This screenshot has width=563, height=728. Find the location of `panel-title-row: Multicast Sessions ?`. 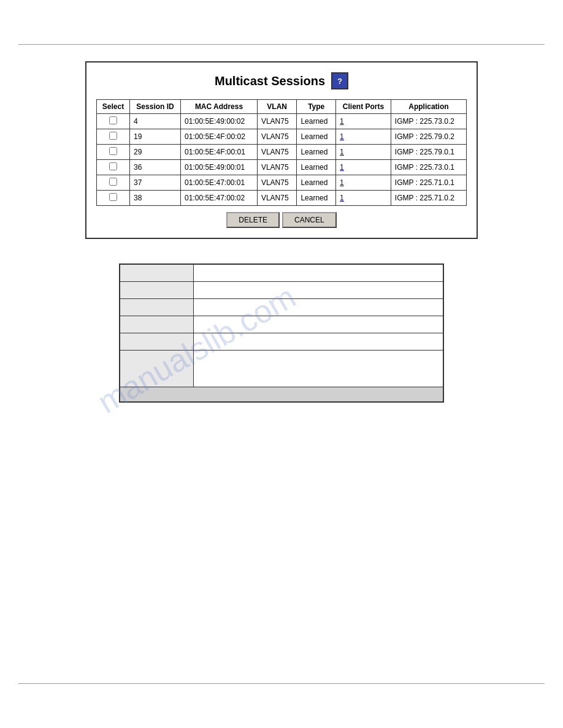

panel-title-row: Multicast Sessions ? is located at coordinates (282, 81).